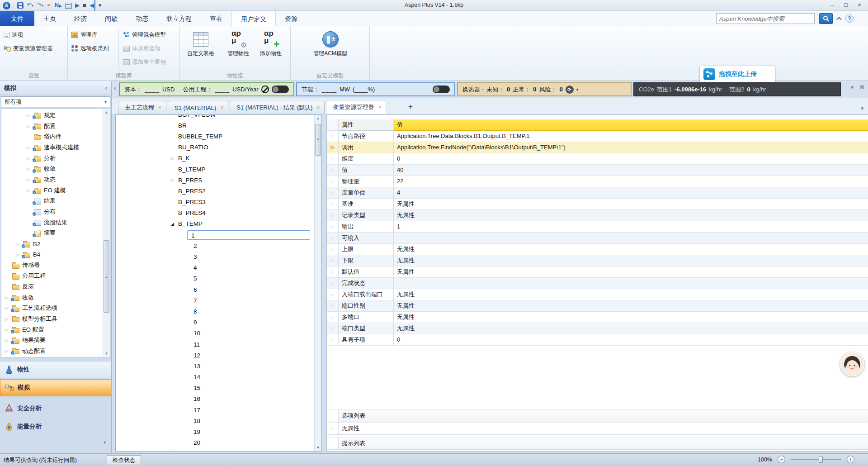 This screenshot has width=868, height=466. Describe the element at coordinates (598, 283) in the screenshot. I see `property-row: ▷ 完成状态` at that location.